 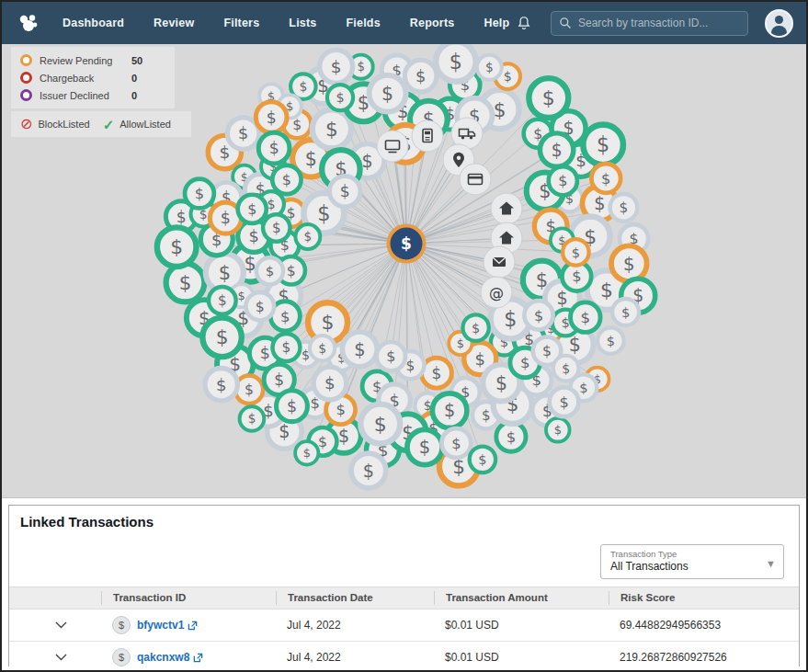 I want to click on transaction-search, so click(x=649, y=24).